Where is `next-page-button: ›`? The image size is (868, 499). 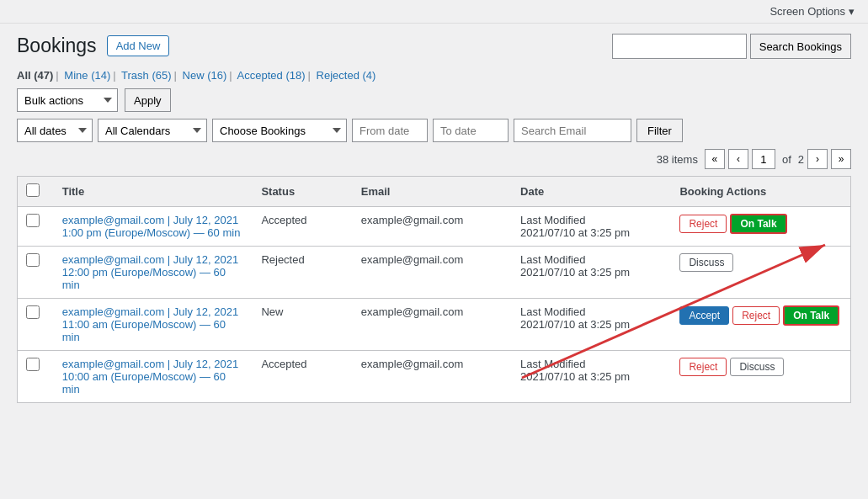 next-page-button: › is located at coordinates (817, 159).